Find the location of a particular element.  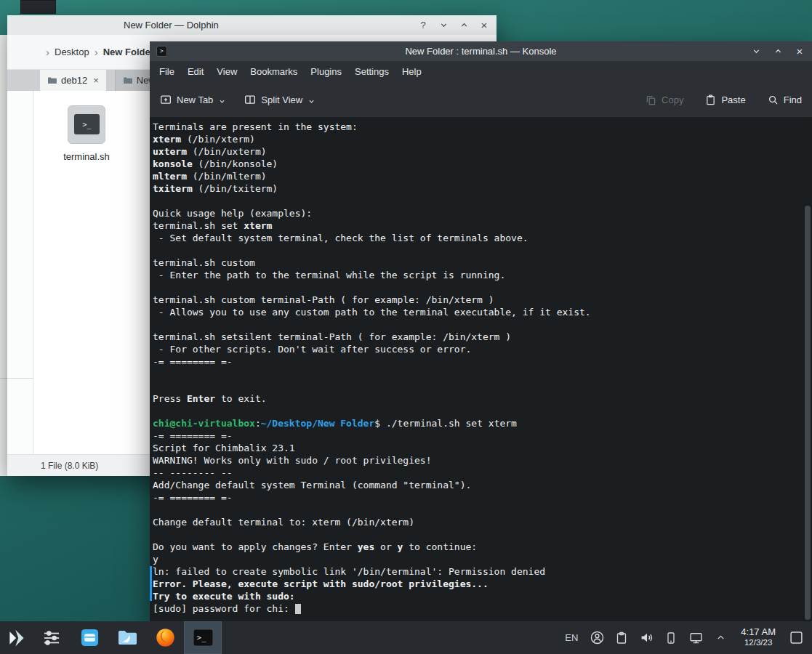

display-settings-button is located at coordinates (696, 638).